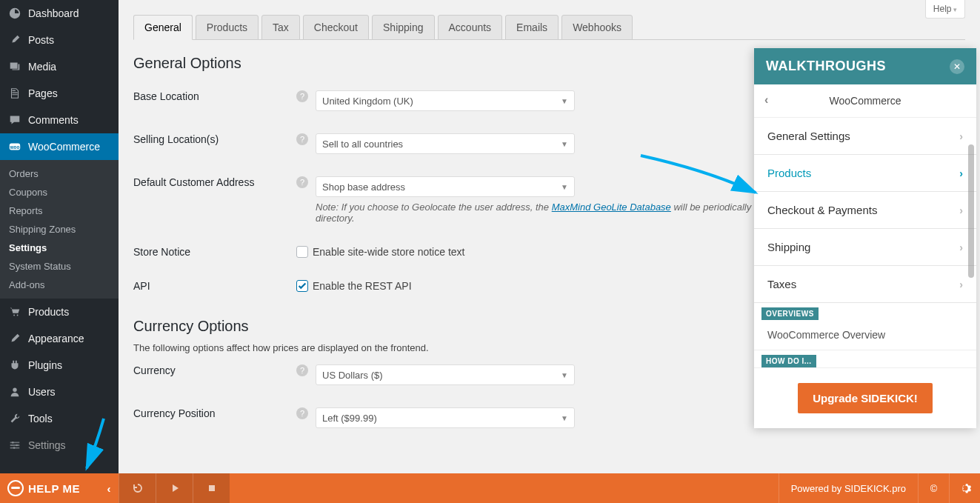 The height and width of the screenshot is (503, 980). What do you see at coordinates (59, 284) in the screenshot?
I see `submenu-addons: Add-ons` at bounding box center [59, 284].